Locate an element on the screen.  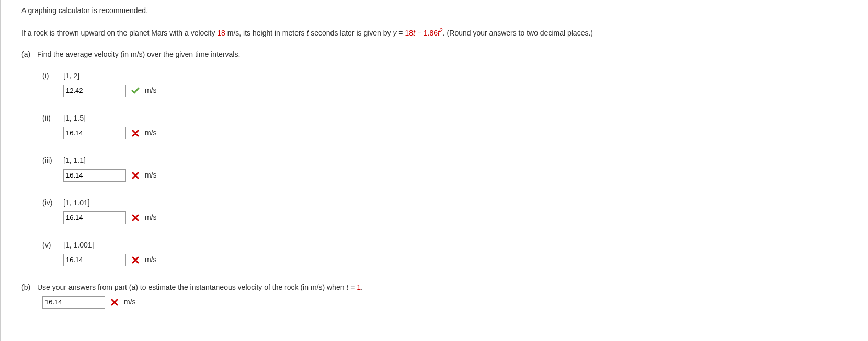
subpart-label: (i) is located at coordinates (53, 76).